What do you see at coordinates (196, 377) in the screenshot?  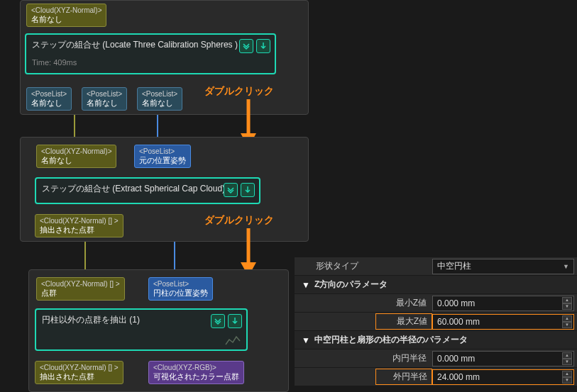 I see `port-label: 可視化されたカラー点群` at bounding box center [196, 377].